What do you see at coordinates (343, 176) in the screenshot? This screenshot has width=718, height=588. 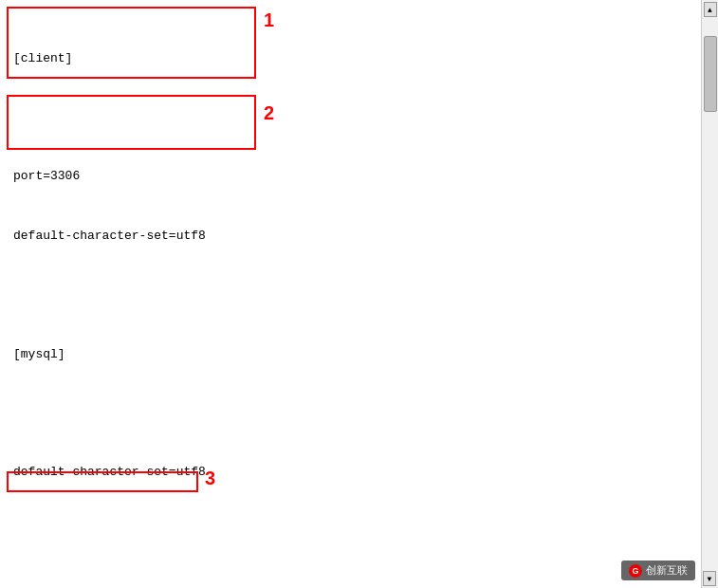 I see `line-3: port=3306` at bounding box center [343, 176].